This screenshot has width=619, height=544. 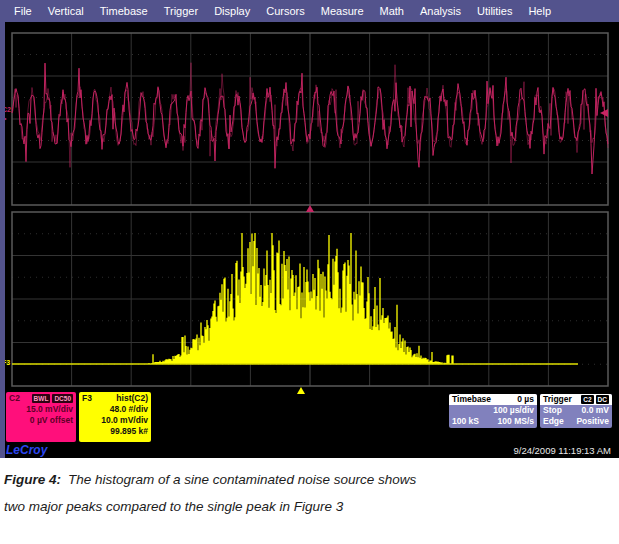 What do you see at coordinates (526, 400) in the screenshot?
I see `timebase-delay: 0 µs` at bounding box center [526, 400].